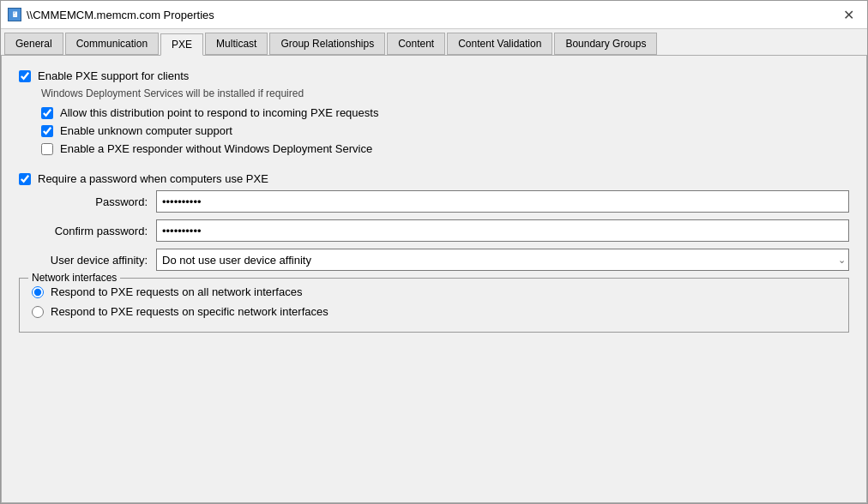 The height and width of the screenshot is (504, 868). I want to click on allow-incoming-label: Allow this distribution point to respond…, so click(220, 113).